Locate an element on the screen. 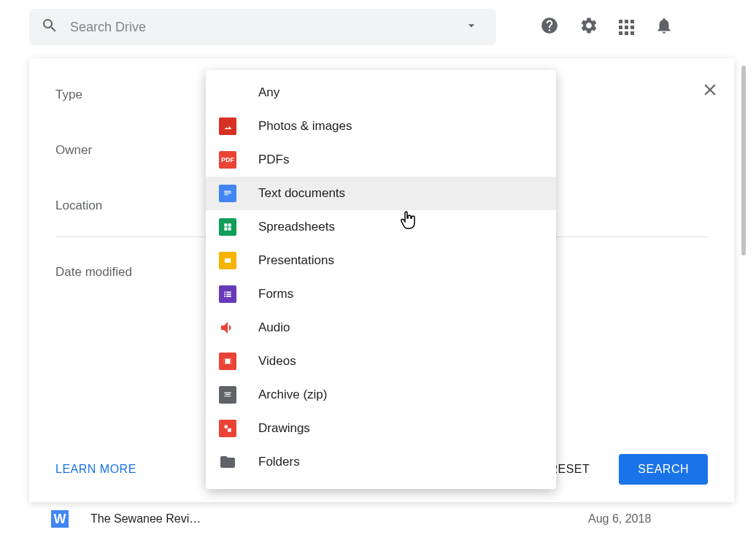 The width and height of the screenshot is (756, 535). file-type-icon: W is located at coordinates (60, 519).